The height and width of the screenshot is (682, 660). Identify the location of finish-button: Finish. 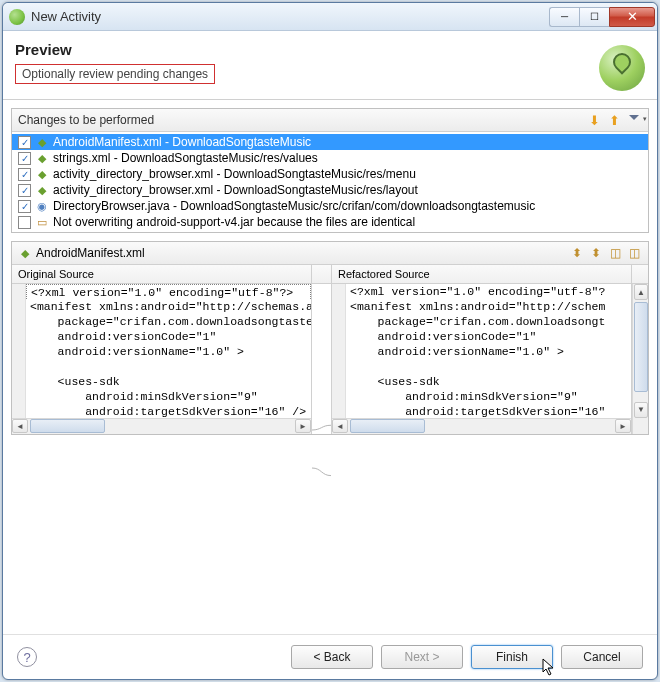
(512, 657).